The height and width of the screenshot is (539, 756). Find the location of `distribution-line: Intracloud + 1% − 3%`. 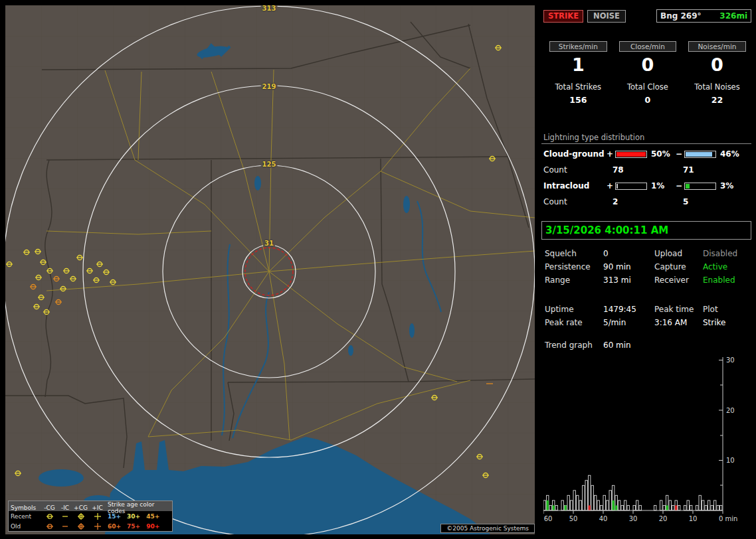

distribution-line: Intracloud + 1% − 3% is located at coordinates (648, 186).